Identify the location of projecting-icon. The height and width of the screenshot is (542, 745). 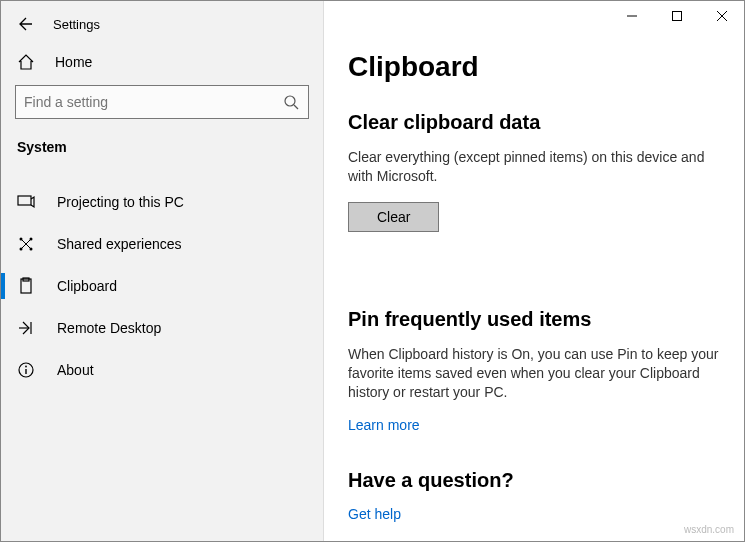
(26, 202).